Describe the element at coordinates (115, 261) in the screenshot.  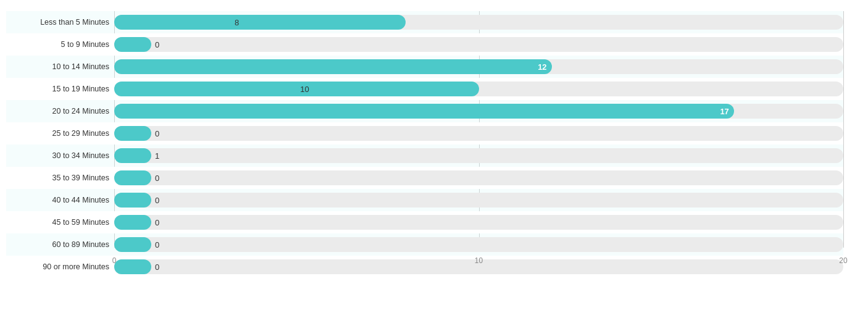
I see `axis-label: 0` at that location.